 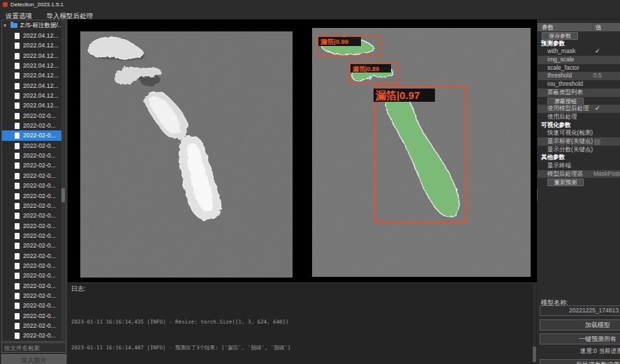 What do you see at coordinates (63, 181) in the screenshot?
I see `tree-scrollbar` at bounding box center [63, 181].